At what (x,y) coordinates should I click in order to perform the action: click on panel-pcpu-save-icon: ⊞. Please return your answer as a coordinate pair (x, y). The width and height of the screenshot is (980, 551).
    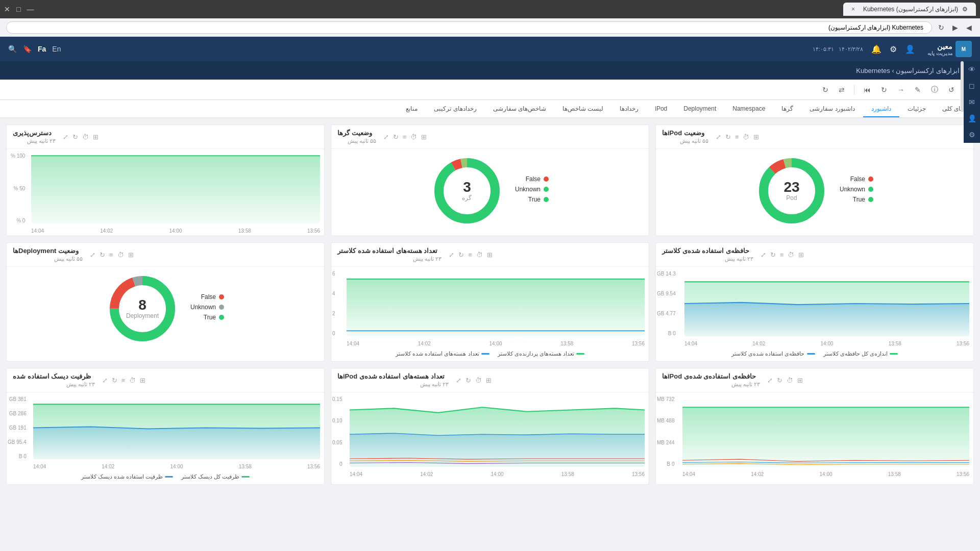
    Looking at the image, I should click on (489, 381).